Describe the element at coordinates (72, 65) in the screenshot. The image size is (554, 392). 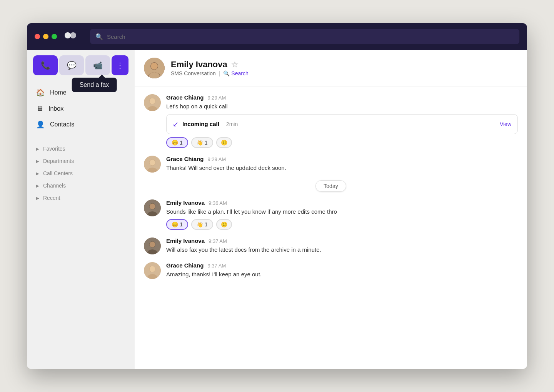
I see `message-icon: 💬` at that location.